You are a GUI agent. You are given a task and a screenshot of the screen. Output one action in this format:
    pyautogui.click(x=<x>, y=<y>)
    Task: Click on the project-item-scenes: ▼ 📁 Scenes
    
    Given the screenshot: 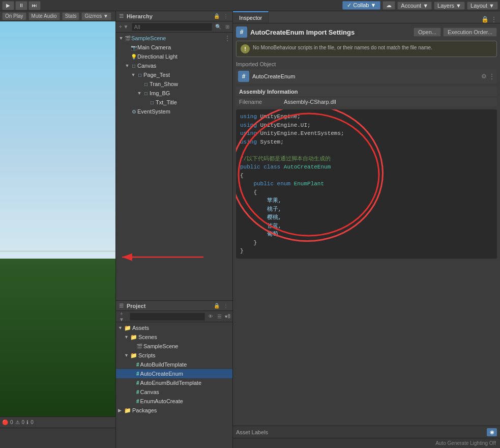 What is the action you would take?
    pyautogui.click(x=174, y=337)
    